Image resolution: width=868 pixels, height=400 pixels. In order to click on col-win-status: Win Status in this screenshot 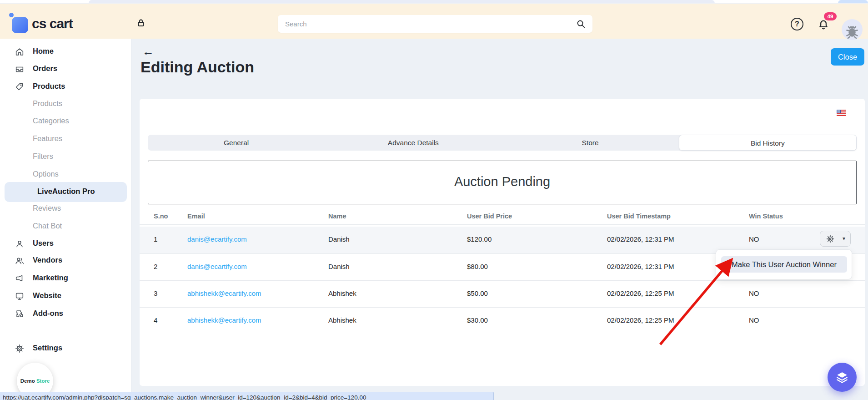, I will do `click(766, 216)`.